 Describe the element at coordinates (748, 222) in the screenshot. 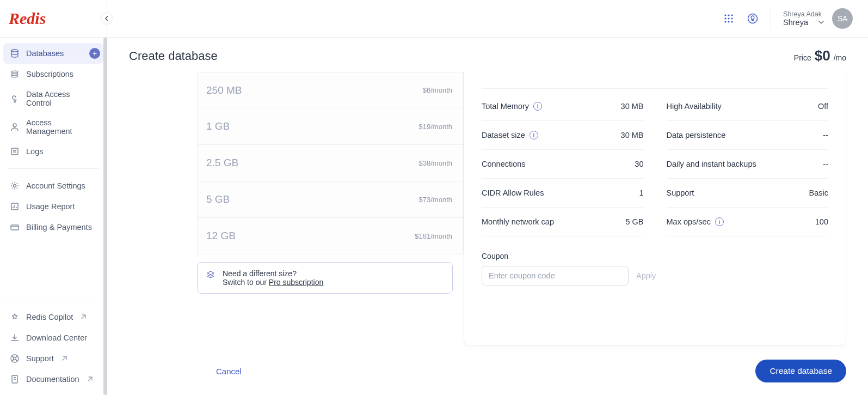

I see `detail-row: Max ops/sec i100` at that location.